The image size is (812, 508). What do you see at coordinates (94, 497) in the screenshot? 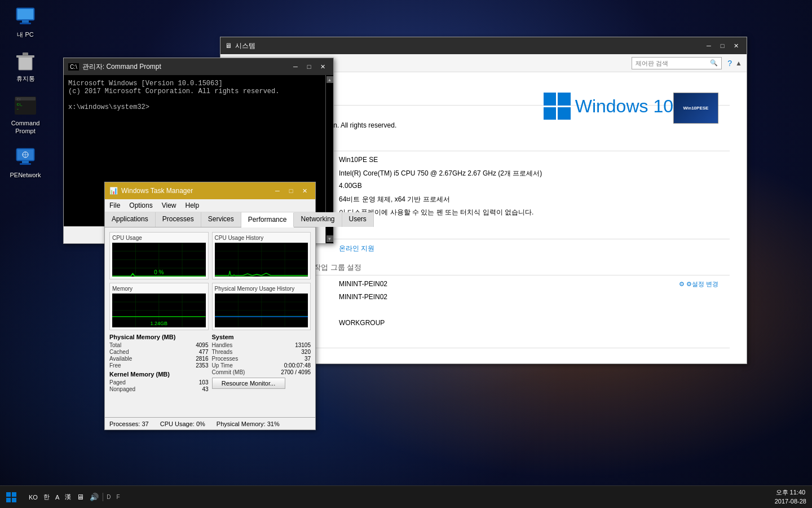
I see `tray-volume-icon: 🔊` at bounding box center [94, 497].